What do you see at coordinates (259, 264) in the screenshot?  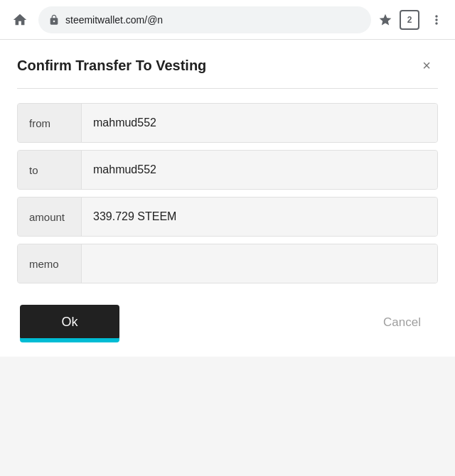 I see `memo-value` at bounding box center [259, 264].